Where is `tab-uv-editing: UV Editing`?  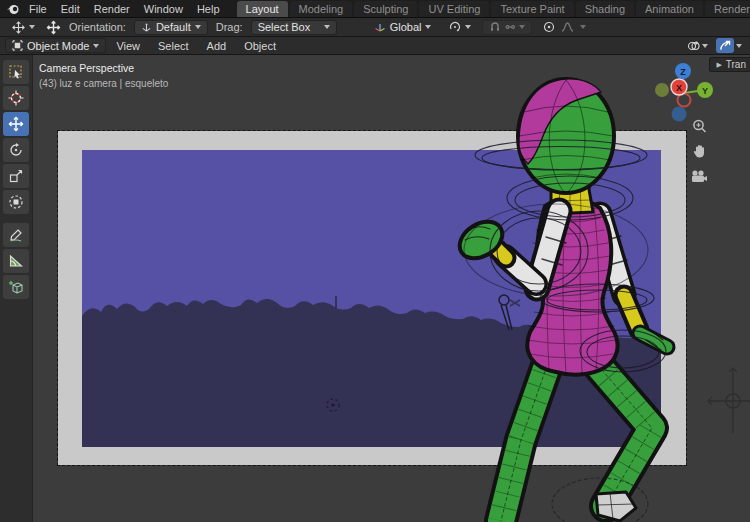
tab-uv-editing: UV Editing is located at coordinates (454, 9).